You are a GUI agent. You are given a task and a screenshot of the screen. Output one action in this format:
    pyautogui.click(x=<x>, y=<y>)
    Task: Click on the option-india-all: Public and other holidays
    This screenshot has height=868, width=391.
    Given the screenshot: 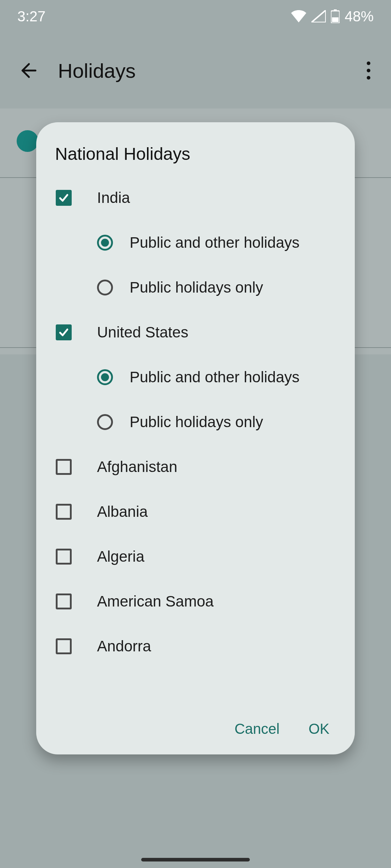 What is the action you would take?
    pyautogui.click(x=196, y=243)
    